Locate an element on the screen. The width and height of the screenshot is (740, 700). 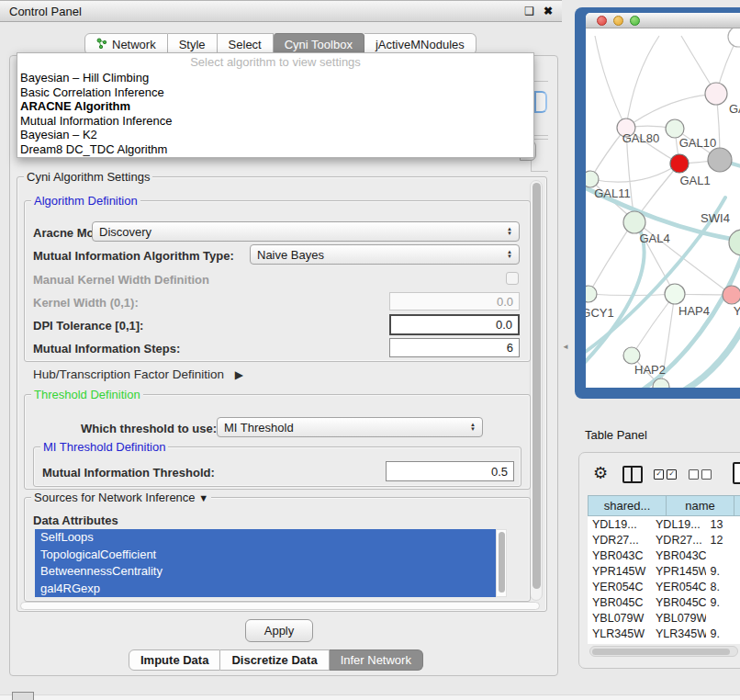
select-all-checkboxes-icon: ✓✓ is located at coordinates (665, 474).